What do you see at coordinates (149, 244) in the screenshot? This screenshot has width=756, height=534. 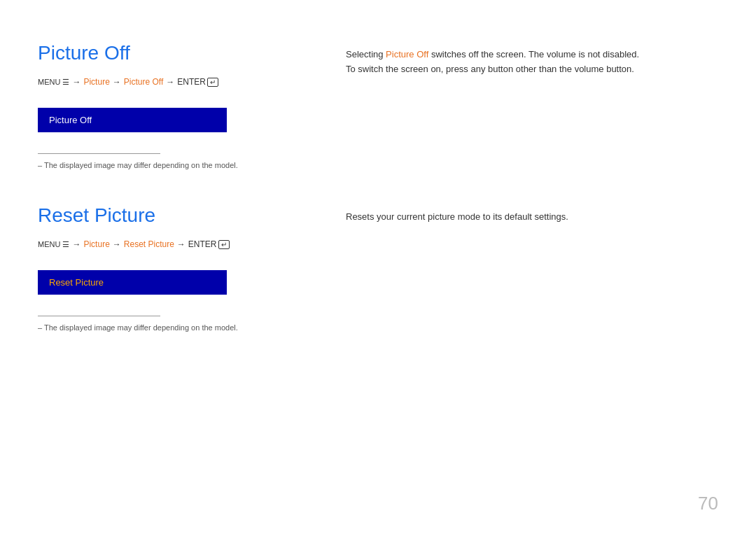 I see `reset-picture-link: Reset Picture` at bounding box center [149, 244].